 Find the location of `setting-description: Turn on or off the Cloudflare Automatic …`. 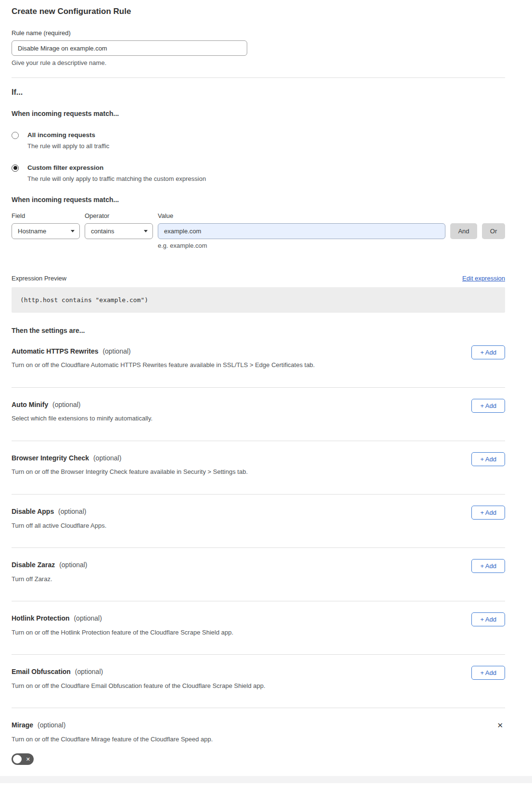

setting-description: Turn on or off the Cloudflare Automatic … is located at coordinates (258, 365).